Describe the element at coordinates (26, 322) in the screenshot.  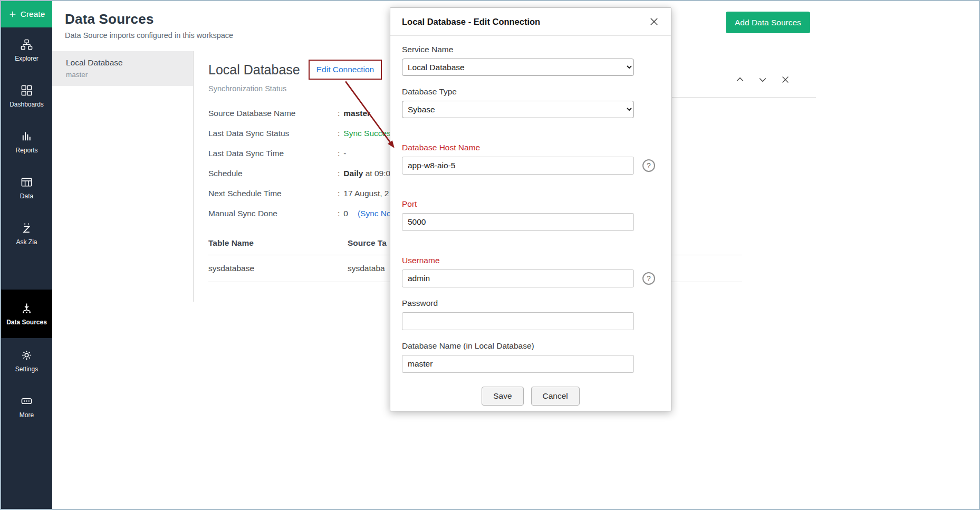
I see `sidebar-item-label: Data Sources` at that location.